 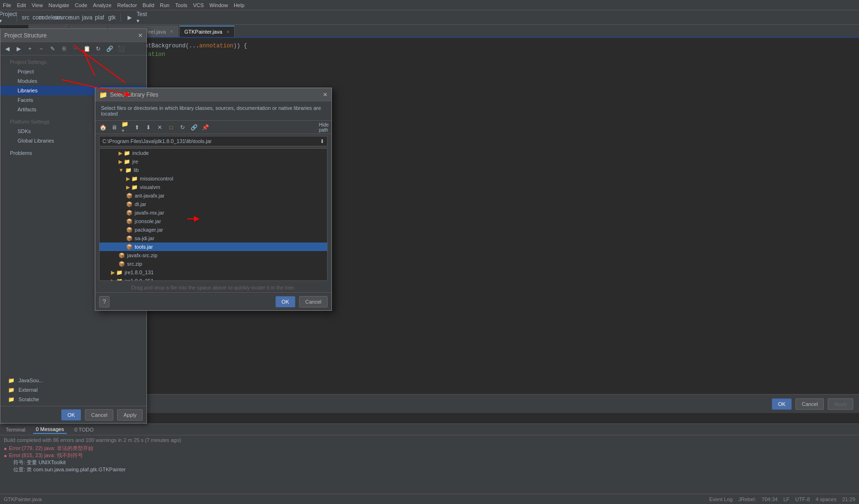 I want to click on file-tree-src-zip: 📦 src.zip, so click(x=213, y=264).